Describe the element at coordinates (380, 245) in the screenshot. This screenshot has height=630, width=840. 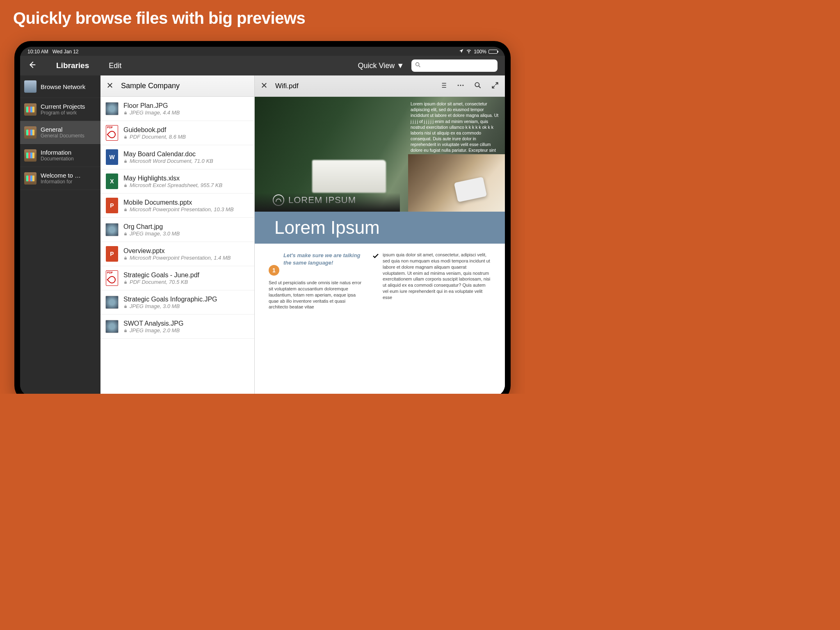
I see `document-preview: Lorem ipsum dolor sit amet, consectetur …` at that location.